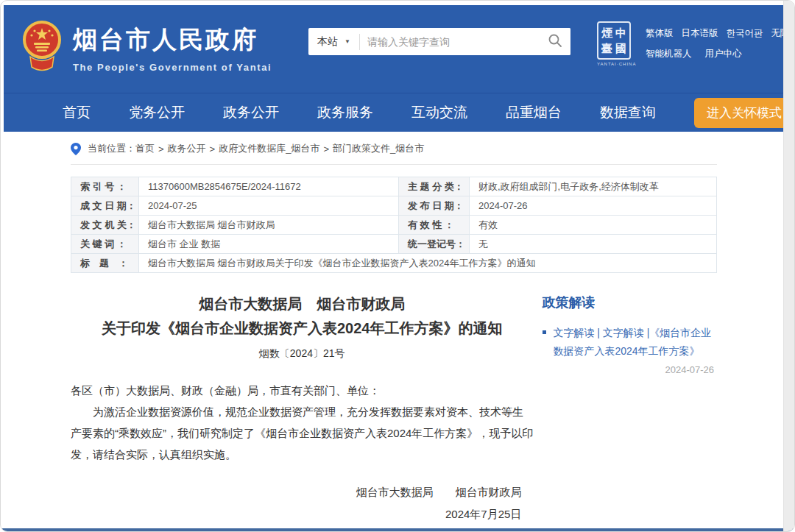  Describe the element at coordinates (269, 149) in the screenshot. I see `breadcrumb-doc-database: 政府文件数据库_烟台市` at that location.